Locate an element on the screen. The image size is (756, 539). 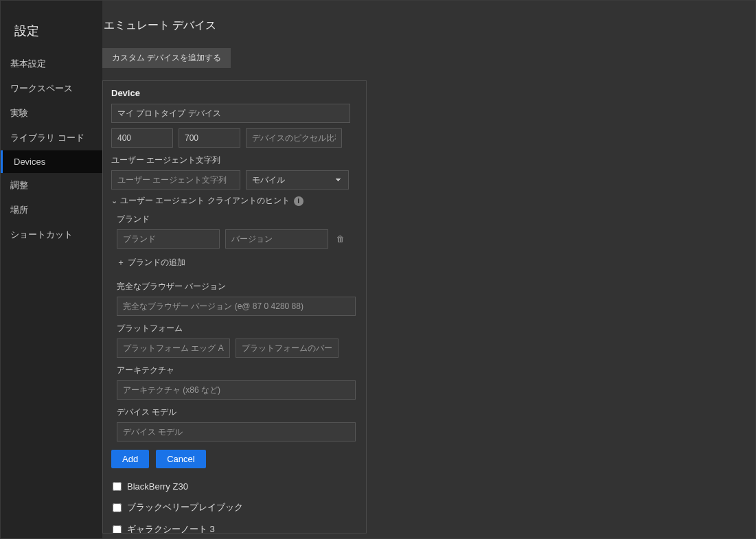
device-model-input is located at coordinates (236, 432).